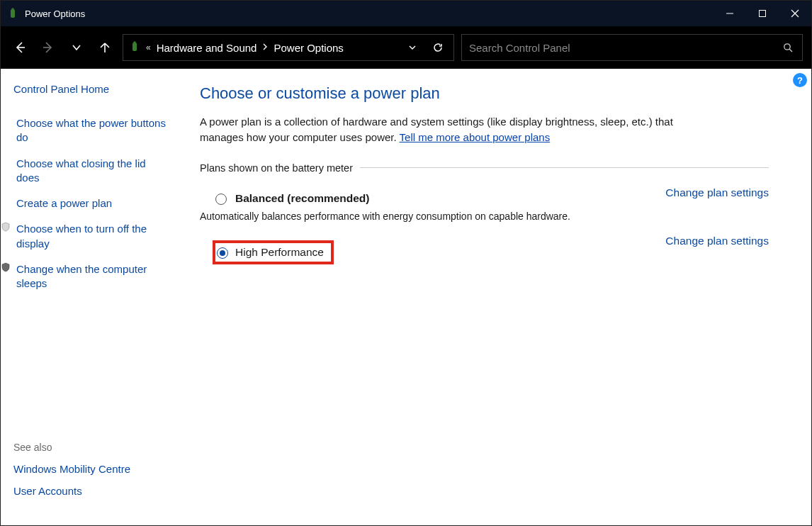 The width and height of the screenshot is (812, 526). Describe the element at coordinates (632, 47) in the screenshot. I see `search-bar` at that location.